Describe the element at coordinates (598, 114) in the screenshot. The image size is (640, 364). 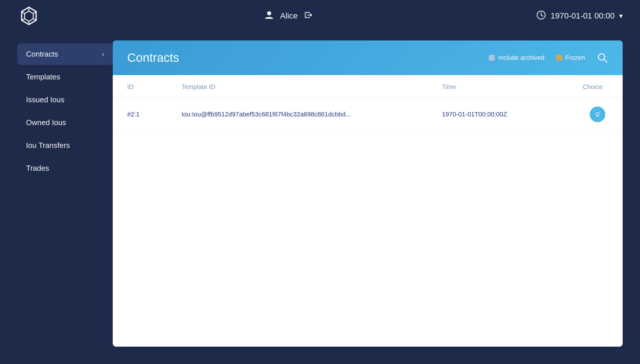
I see `choice-action-button` at that location.